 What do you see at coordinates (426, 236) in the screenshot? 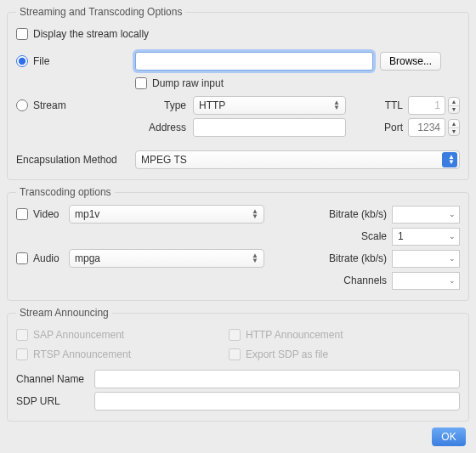
I see `scale-combo: 1 ⌄` at bounding box center [426, 236].